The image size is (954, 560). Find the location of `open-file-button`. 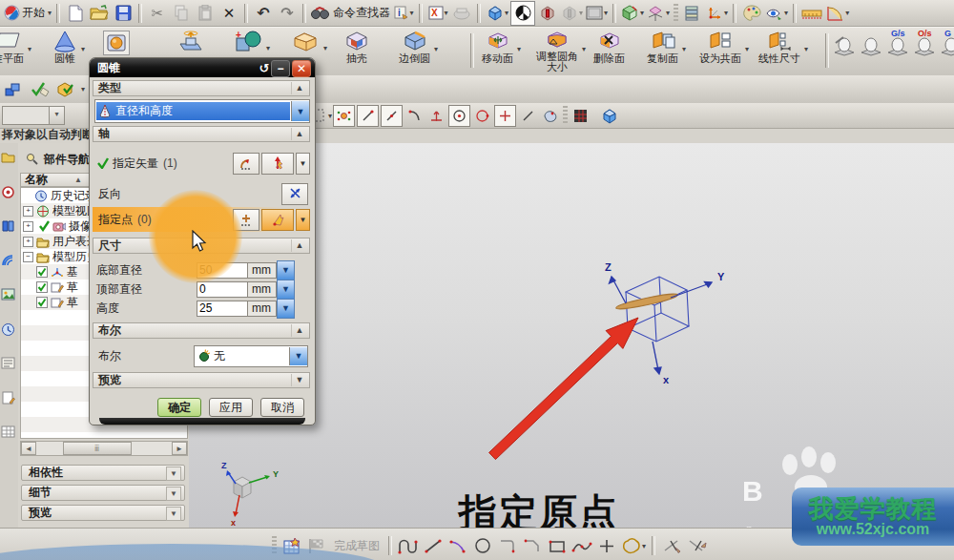

open-file-button is located at coordinates (99, 13).